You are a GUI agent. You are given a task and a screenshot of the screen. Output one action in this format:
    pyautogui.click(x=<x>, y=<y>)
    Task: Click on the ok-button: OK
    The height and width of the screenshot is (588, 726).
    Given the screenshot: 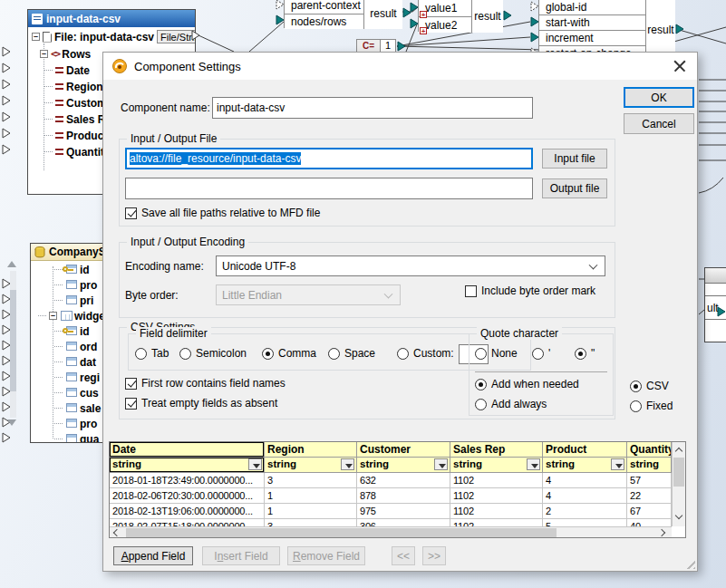 What is the action you would take?
    pyautogui.click(x=659, y=98)
    